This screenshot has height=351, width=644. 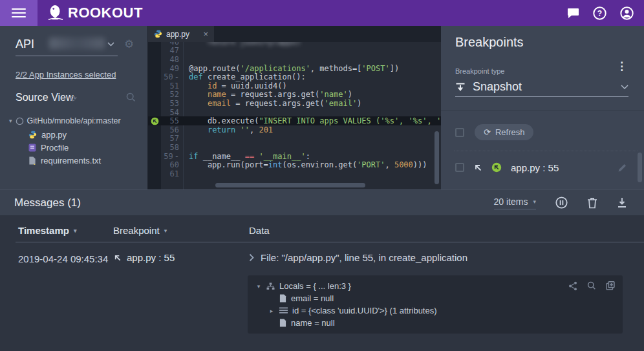 I want to click on locals-row: ▸id = {<class 'uuid.UUID'>} (1 attribute…, so click(x=435, y=310).